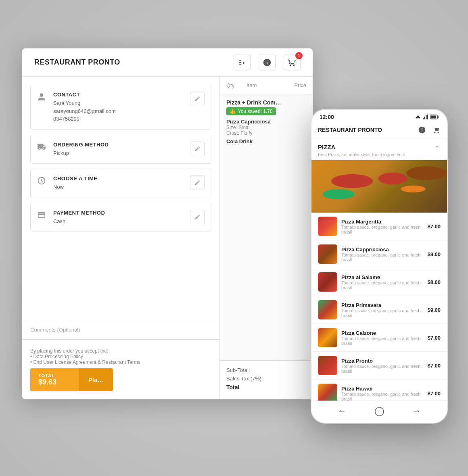 This screenshot has width=468, height=476. What do you see at coordinates (437, 147) in the screenshot?
I see `dropdown-icon` at bounding box center [437, 147].